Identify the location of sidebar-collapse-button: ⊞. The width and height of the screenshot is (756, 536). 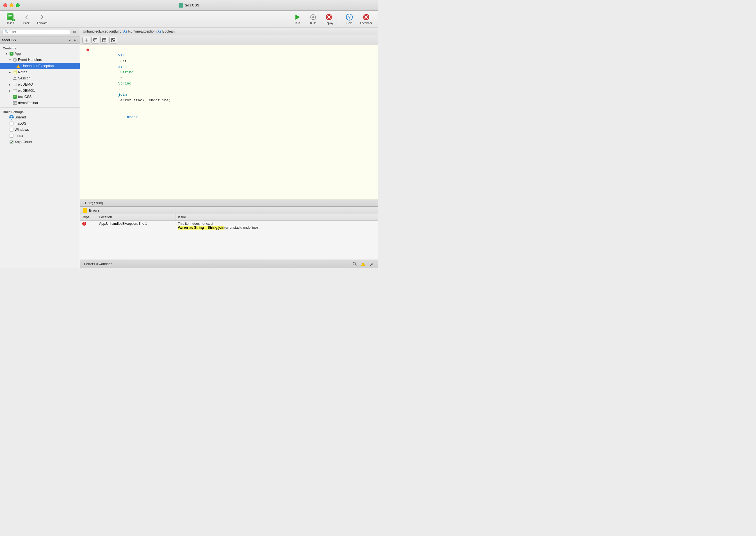
(75, 32).